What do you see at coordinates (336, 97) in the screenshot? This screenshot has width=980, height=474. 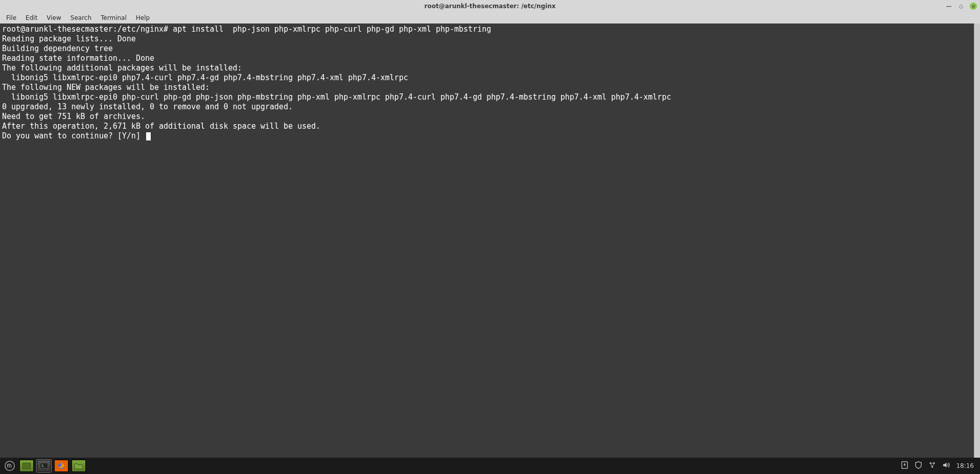 I see `terminal-line: libonig5 libxmlrpc-epi0 php-curl php-gd …` at bounding box center [336, 97].